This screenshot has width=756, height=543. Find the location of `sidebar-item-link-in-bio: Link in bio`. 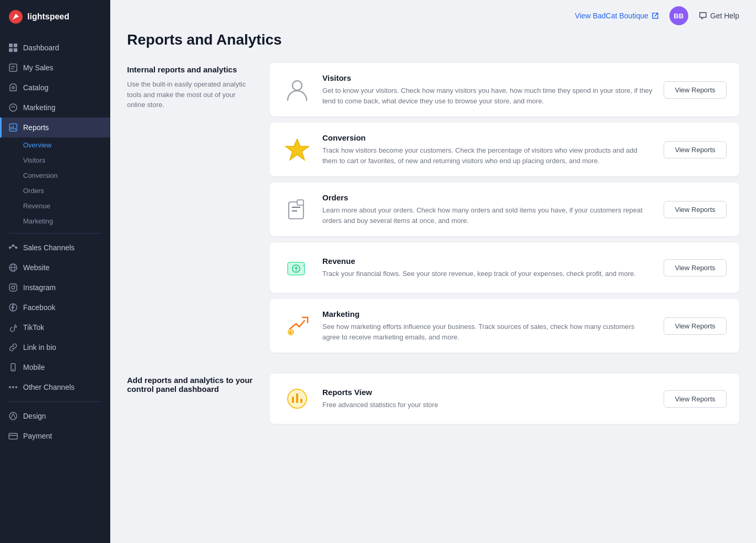

sidebar-item-link-in-bio: Link in bio is located at coordinates (55, 347).